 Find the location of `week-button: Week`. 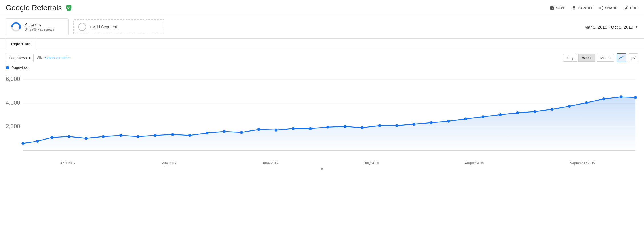

week-button: Week is located at coordinates (587, 58).